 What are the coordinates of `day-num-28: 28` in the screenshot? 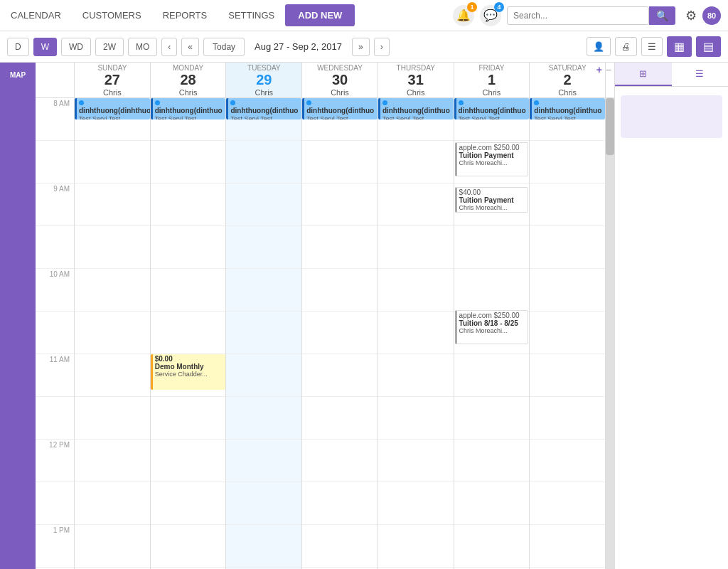 It's located at (188, 80).